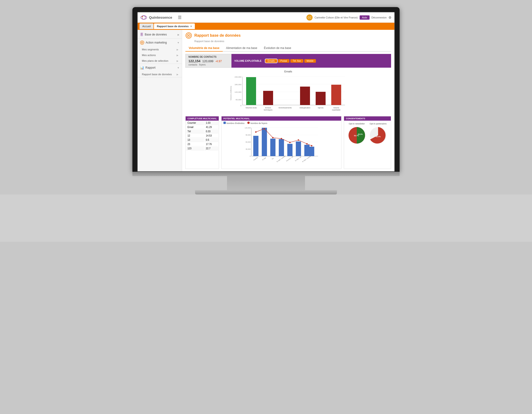 The image size is (532, 414). Describe the element at coordinates (238, 85) in the screenshot. I see `svg-text: 180,000` at that location.